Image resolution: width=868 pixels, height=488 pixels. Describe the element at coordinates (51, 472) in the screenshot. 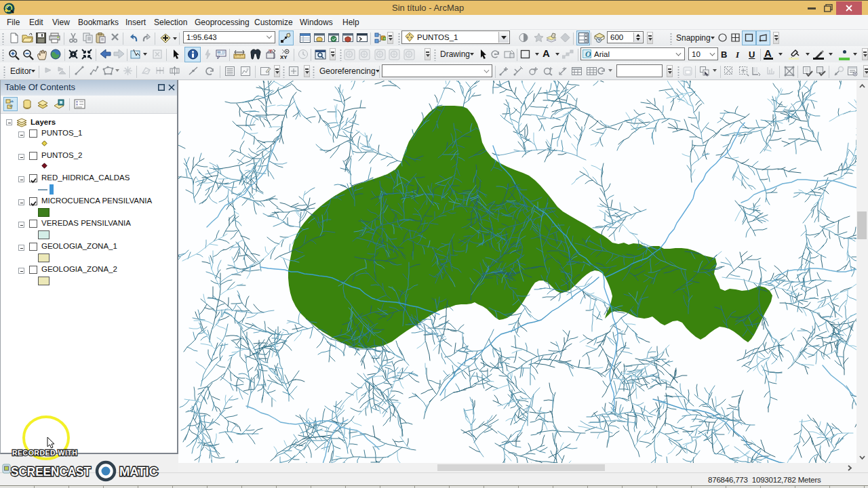

I see `svg-text: SCREENCAST` at that location.